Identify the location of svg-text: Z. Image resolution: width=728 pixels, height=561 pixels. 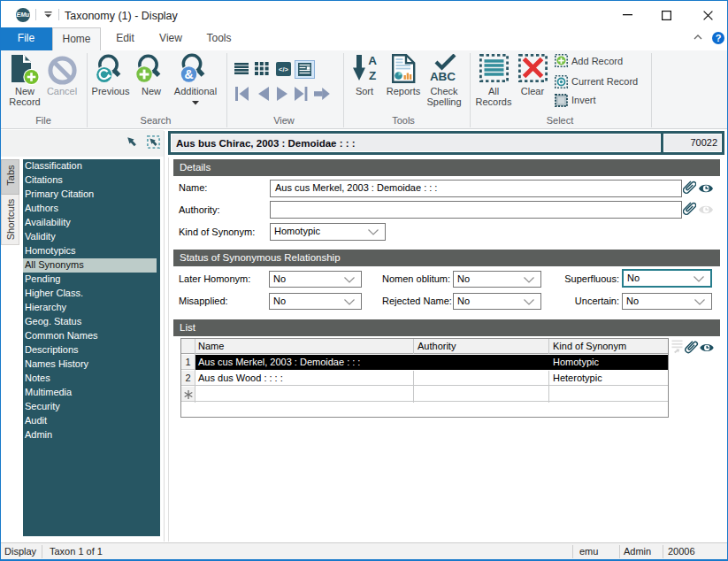
(372, 75).